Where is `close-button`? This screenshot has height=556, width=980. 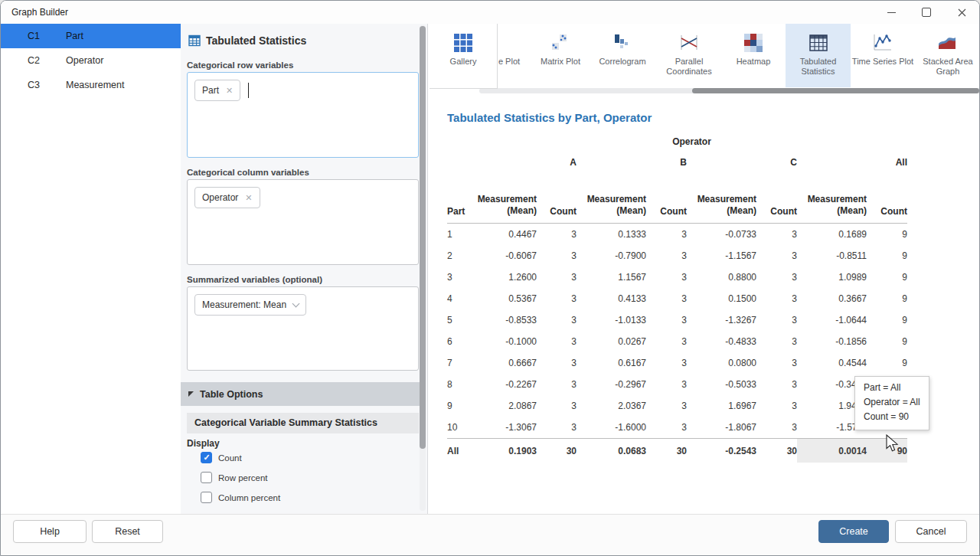
close-button is located at coordinates (962, 12).